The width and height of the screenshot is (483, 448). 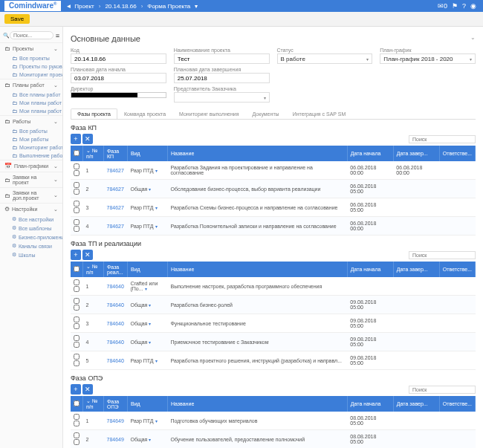 What do you see at coordinates (116, 269) in the screenshot?
I see `col-id: Фаза реал...` at bounding box center [116, 269].